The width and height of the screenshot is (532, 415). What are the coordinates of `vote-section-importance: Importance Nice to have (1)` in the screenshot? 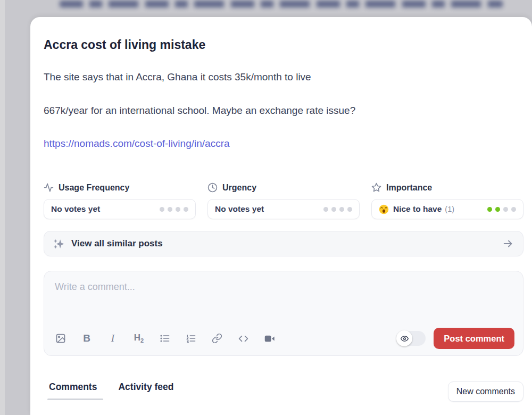 It's located at (447, 201).